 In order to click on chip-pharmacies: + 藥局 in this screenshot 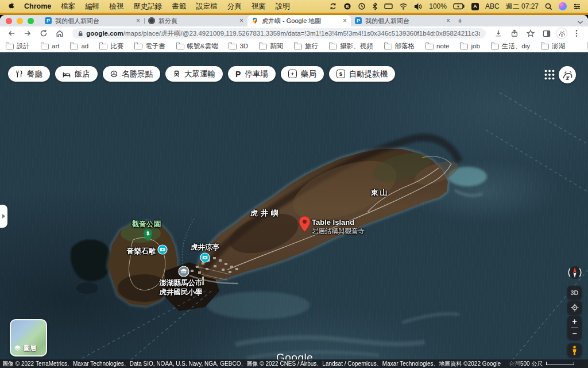, I will do `click(302, 74)`.